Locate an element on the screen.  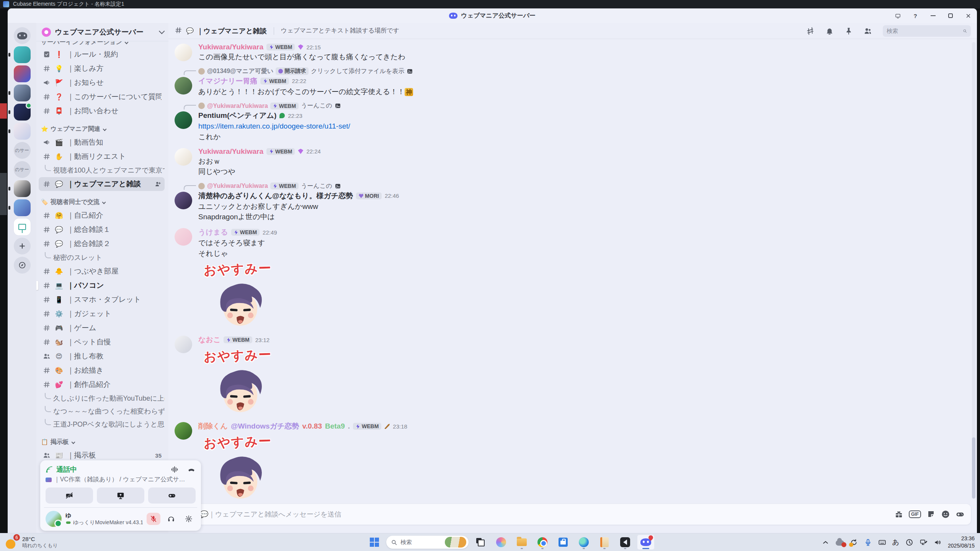
username: v.0.83 is located at coordinates (312, 426).